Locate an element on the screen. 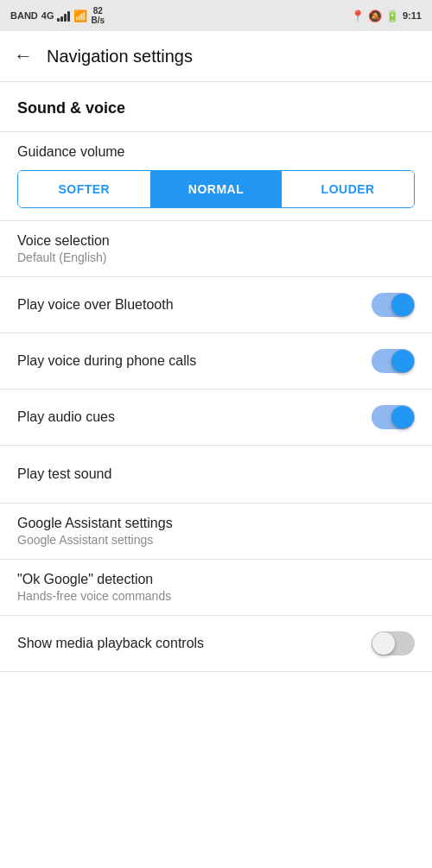 This screenshot has width=432, height=868. bluetooth-voice-thumb is located at coordinates (403, 305).